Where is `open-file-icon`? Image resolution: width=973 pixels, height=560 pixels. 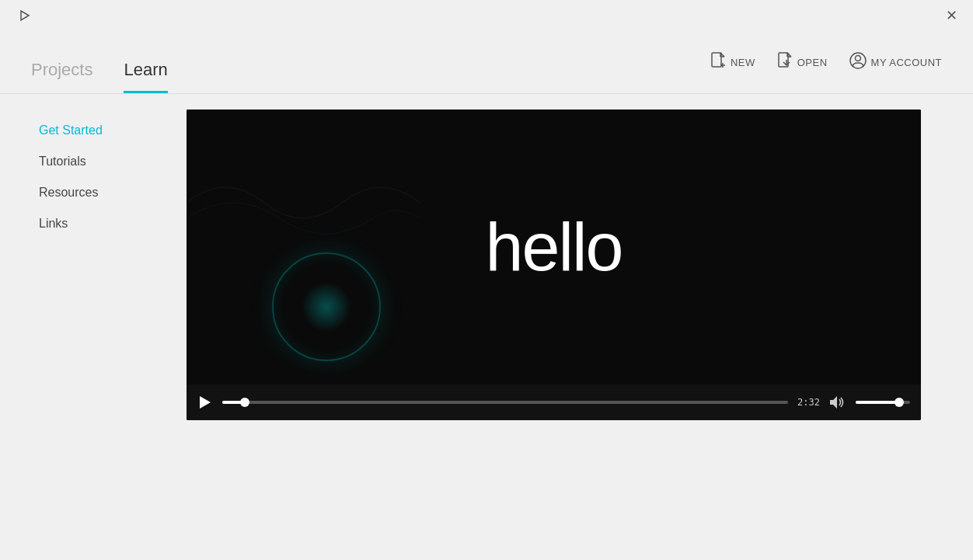
open-file-icon is located at coordinates (785, 62).